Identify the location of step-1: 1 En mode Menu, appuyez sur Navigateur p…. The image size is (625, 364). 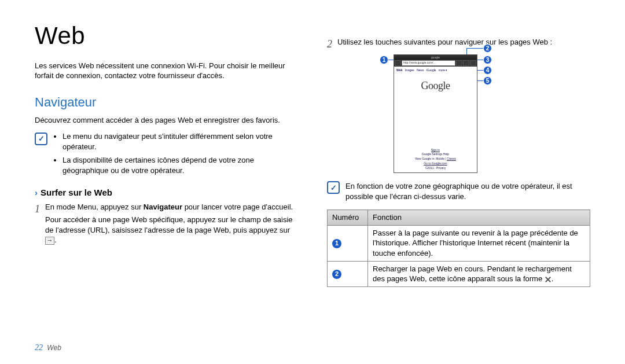
(167, 225).